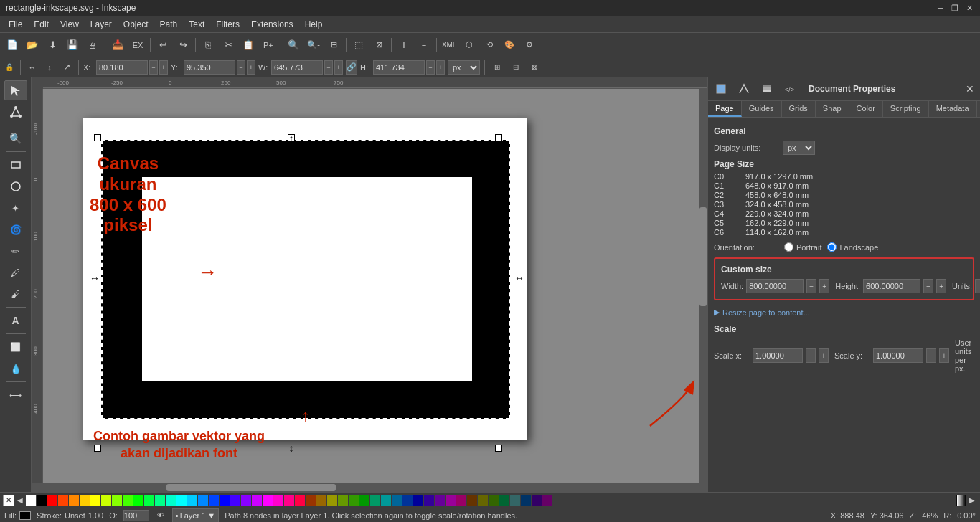 The width and height of the screenshot is (980, 522). I want to click on palette-left-arrow: ◀, so click(20, 500).